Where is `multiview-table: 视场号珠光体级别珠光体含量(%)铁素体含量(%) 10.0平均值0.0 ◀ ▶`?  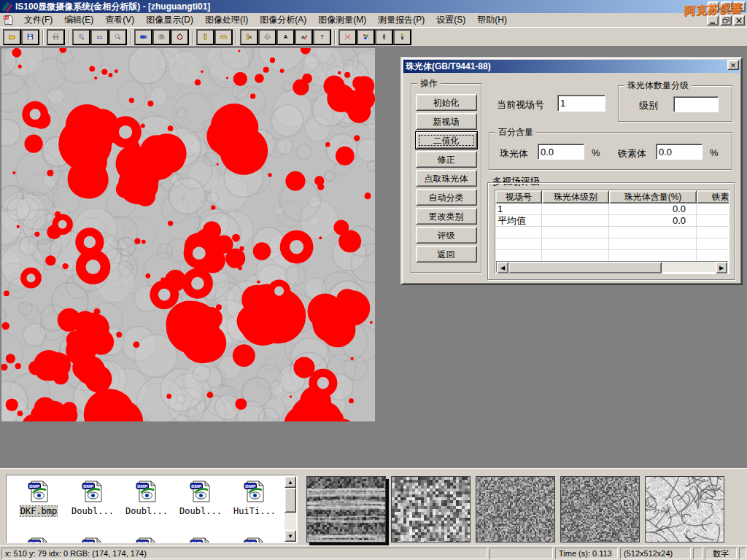
multiview-table: 视场号珠光体级别珠光体含量(%)铁素体含量(%) 10.0平均值0.0 ◀ ▶ is located at coordinates (612, 232).